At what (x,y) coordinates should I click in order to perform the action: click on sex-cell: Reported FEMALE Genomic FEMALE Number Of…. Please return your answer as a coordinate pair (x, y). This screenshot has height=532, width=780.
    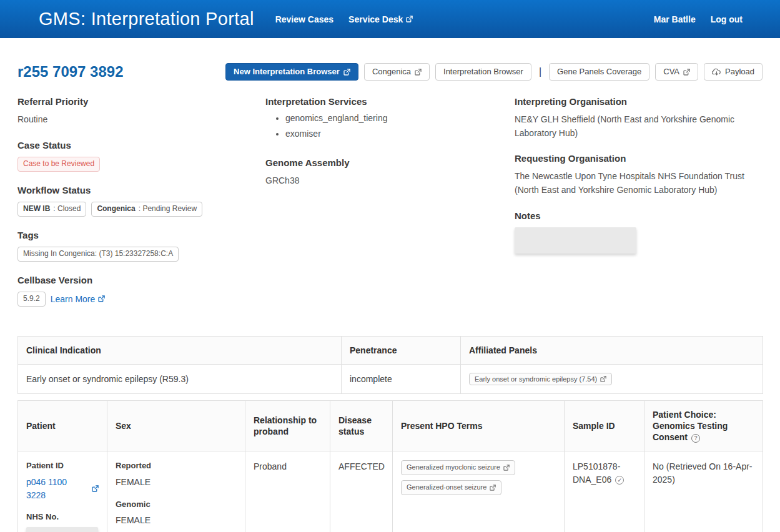
    Looking at the image, I should click on (176, 492).